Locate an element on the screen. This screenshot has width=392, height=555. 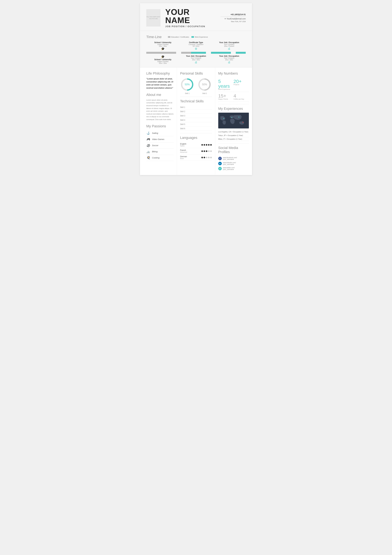
email-icon: ✉ is located at coordinates (225, 19).